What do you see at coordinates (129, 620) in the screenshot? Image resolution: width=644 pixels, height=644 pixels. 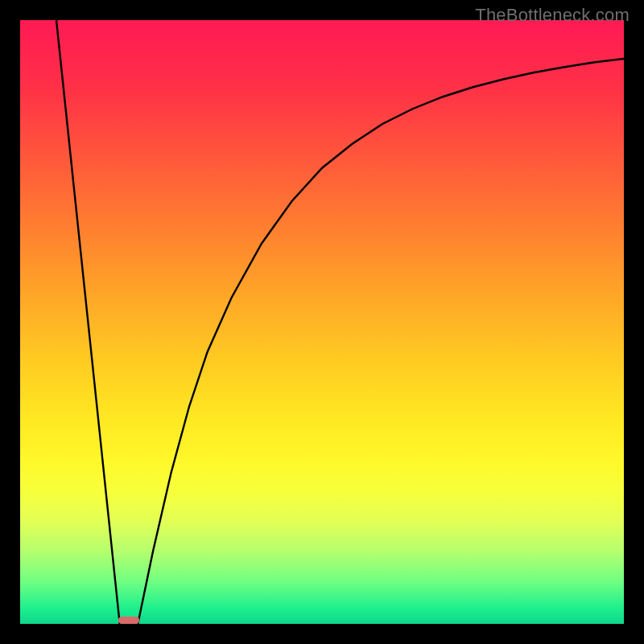 I see `marker-pill` at bounding box center [129, 620].